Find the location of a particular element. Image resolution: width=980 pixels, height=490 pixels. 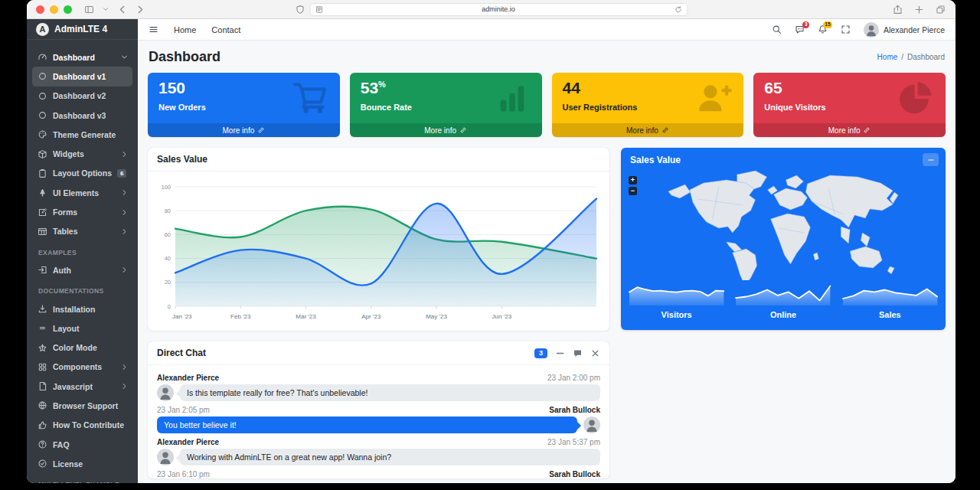

star-half-icon is located at coordinates (43, 348).